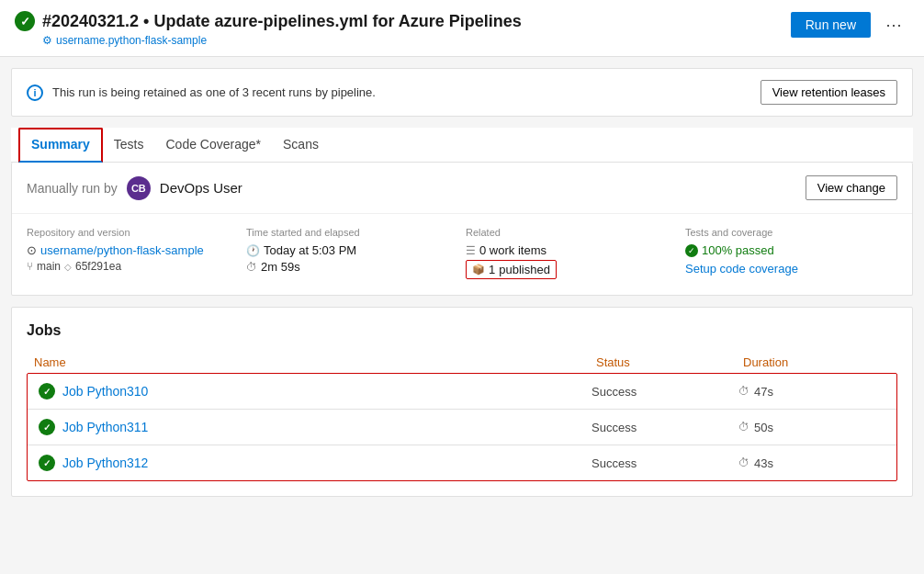 Image resolution: width=924 pixels, height=574 pixels. I want to click on job-duration-python312: ⏱ 43s, so click(812, 463).